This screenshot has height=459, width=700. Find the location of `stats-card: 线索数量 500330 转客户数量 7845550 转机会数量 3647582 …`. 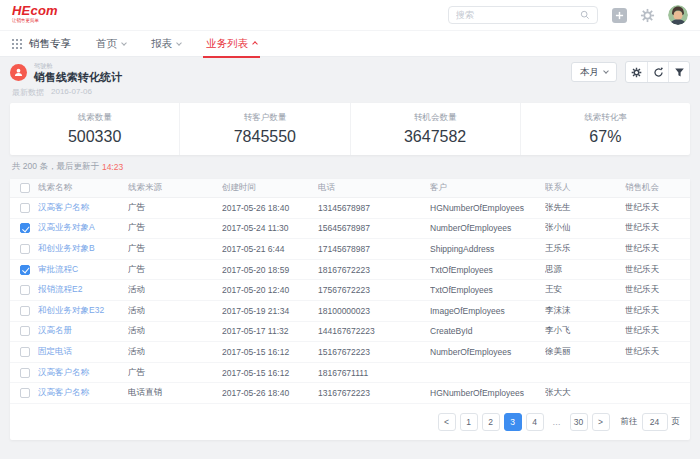

stats-card: 线索数量 500330 转客户数量 7845550 转机会数量 3647582 … is located at coordinates (350, 129).